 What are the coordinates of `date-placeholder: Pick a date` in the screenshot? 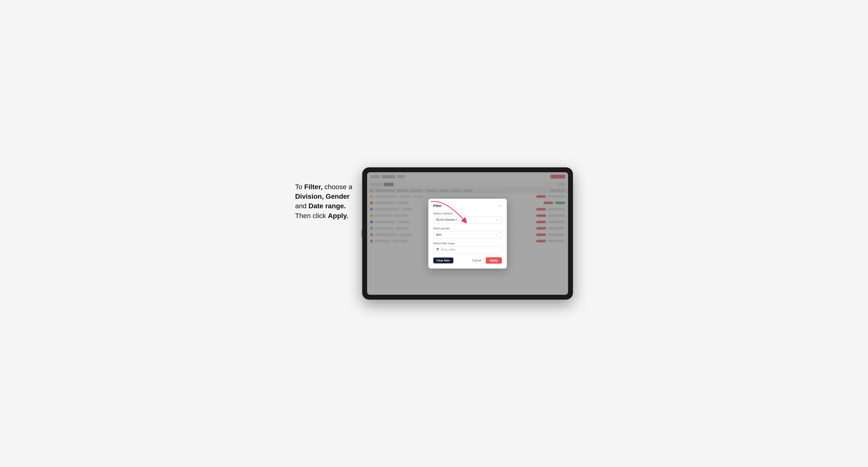 It's located at (448, 250).